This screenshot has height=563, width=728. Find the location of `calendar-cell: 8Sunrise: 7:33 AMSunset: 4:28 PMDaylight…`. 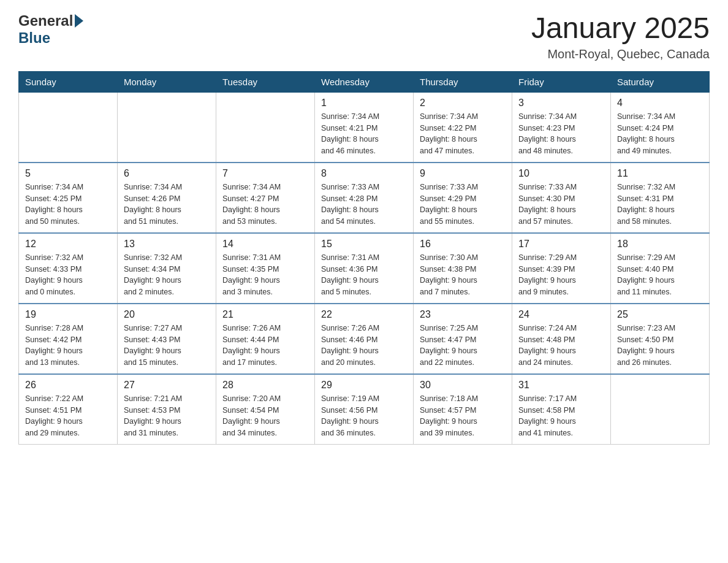

calendar-cell: 8Sunrise: 7:33 AMSunset: 4:28 PMDaylight… is located at coordinates (364, 197).